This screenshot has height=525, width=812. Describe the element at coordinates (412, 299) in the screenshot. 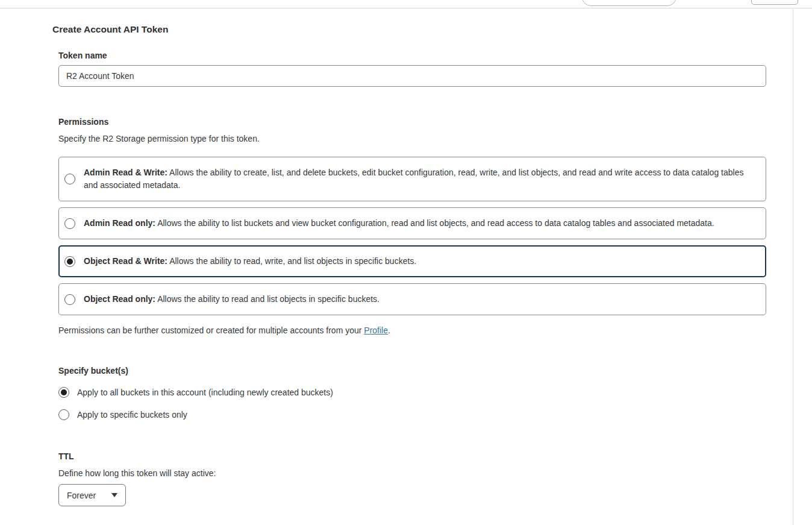

I see `permission-option-object-read-only: Object Read only: Allows the ability to …` at that location.